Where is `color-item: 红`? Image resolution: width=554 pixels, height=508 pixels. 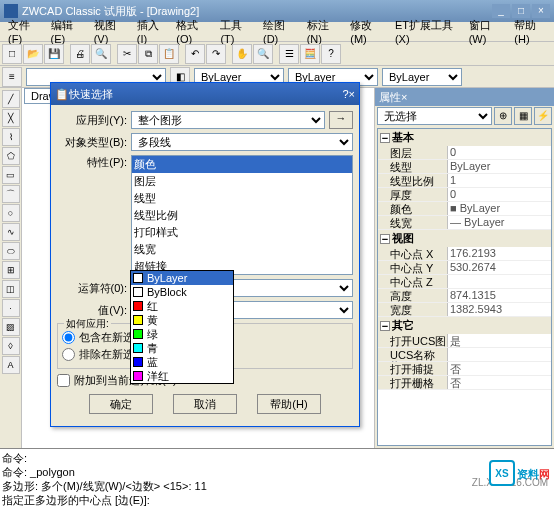
color-item: 红 is located at coordinates (182, 306).